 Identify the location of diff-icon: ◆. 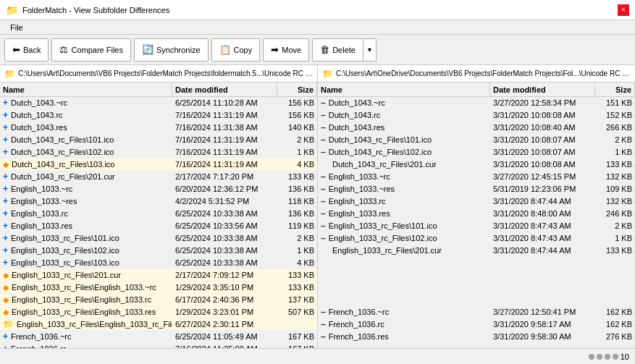
(6, 300).